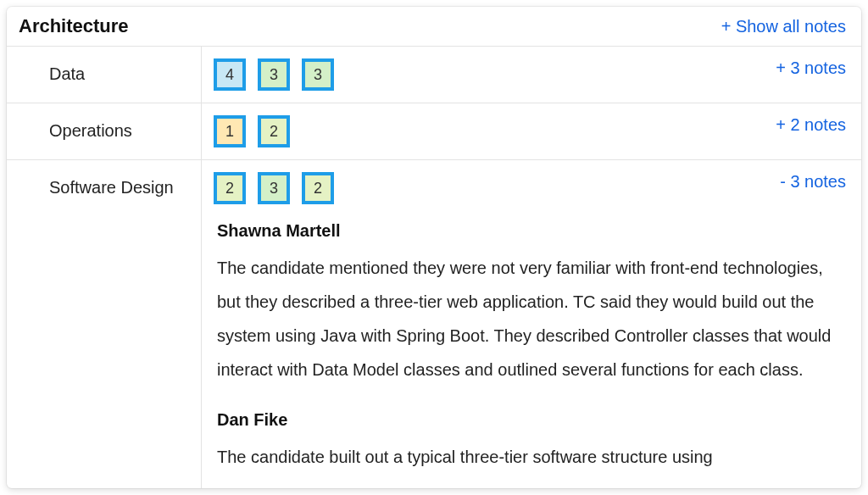  Describe the element at coordinates (274, 75) in the screenshot. I see `score-group: 4 3 3` at that location.